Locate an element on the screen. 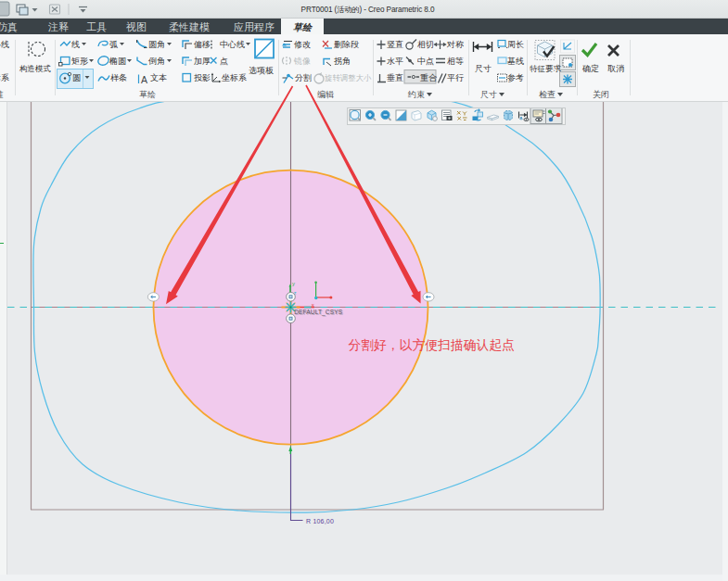 This screenshot has width=728, height=581. svg-text: x is located at coordinates (313, 305).